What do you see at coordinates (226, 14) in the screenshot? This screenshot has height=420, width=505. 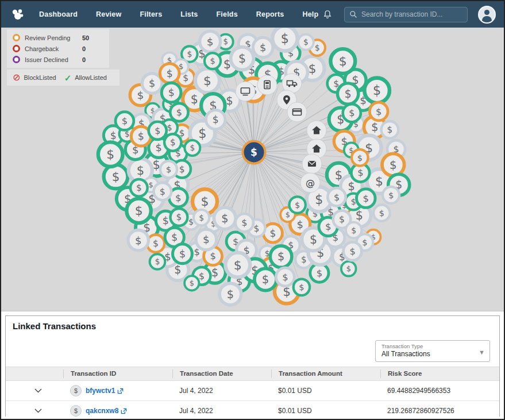 I see `nav-item-fields: Fields` at bounding box center [226, 14].